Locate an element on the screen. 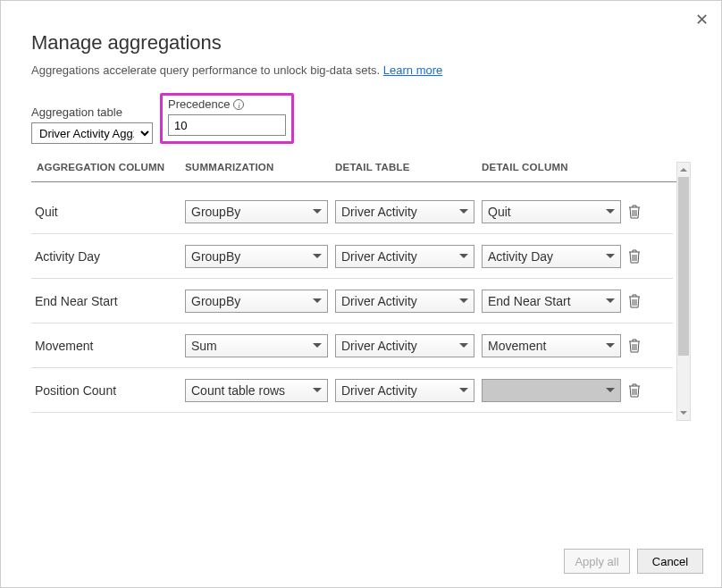  precedence-highlight: Precedence i is located at coordinates (227, 118).